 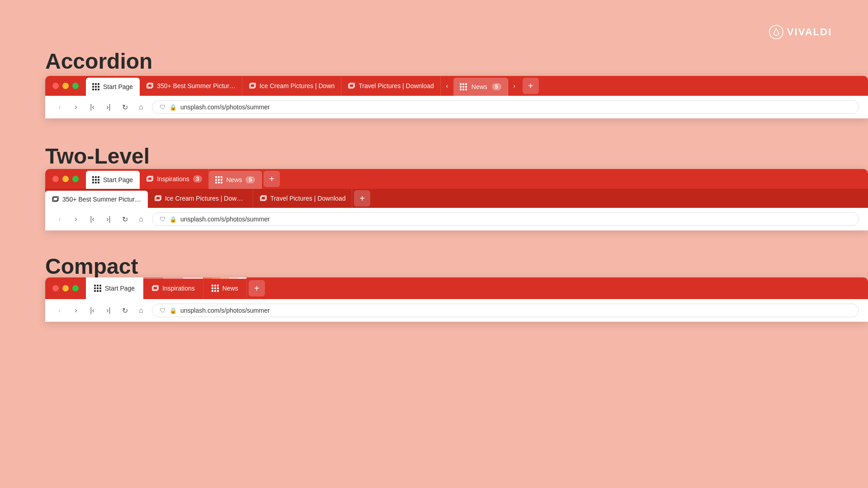 I want to click on url-text-3: unsplash.com/s/photos/summer, so click(x=225, y=310).